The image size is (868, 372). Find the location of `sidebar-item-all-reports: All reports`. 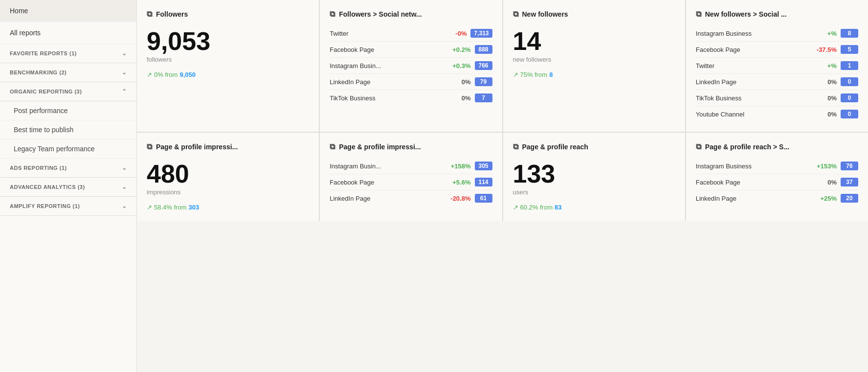

sidebar-item-all-reports: All reports is located at coordinates (68, 33).